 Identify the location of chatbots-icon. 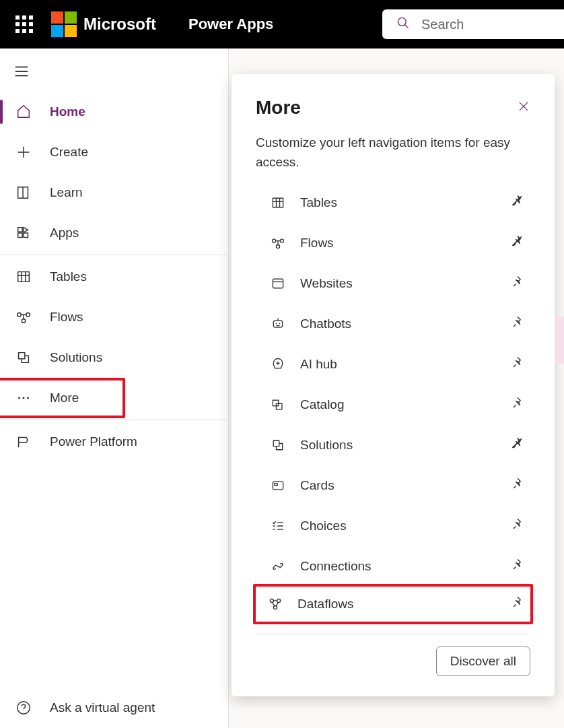
(278, 324).